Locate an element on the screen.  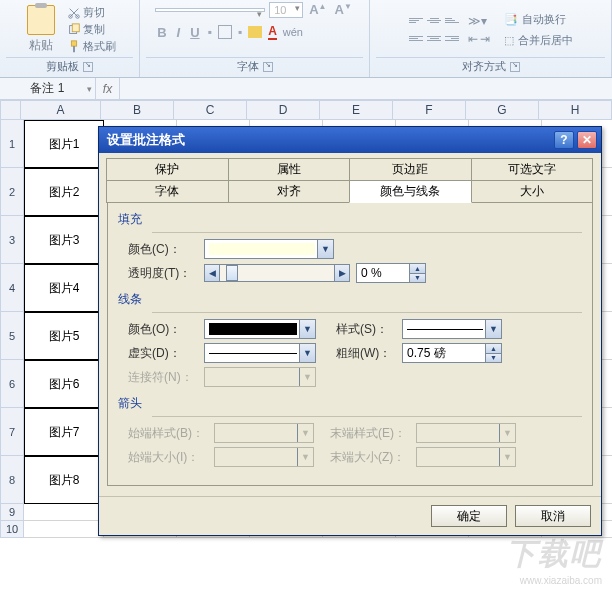
bold-button: B is located at coordinates (162, 32).